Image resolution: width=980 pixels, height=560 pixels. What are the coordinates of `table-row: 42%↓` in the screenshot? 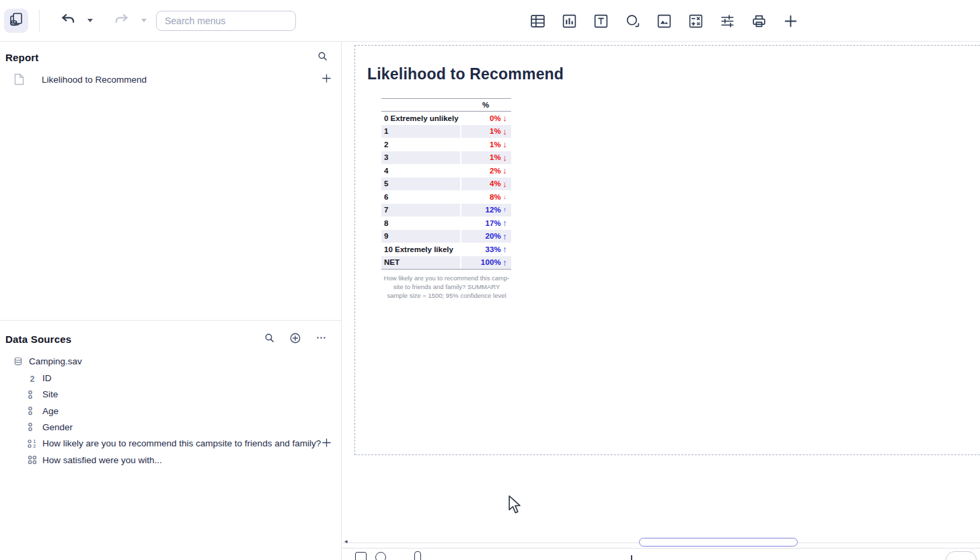 It's located at (447, 171).